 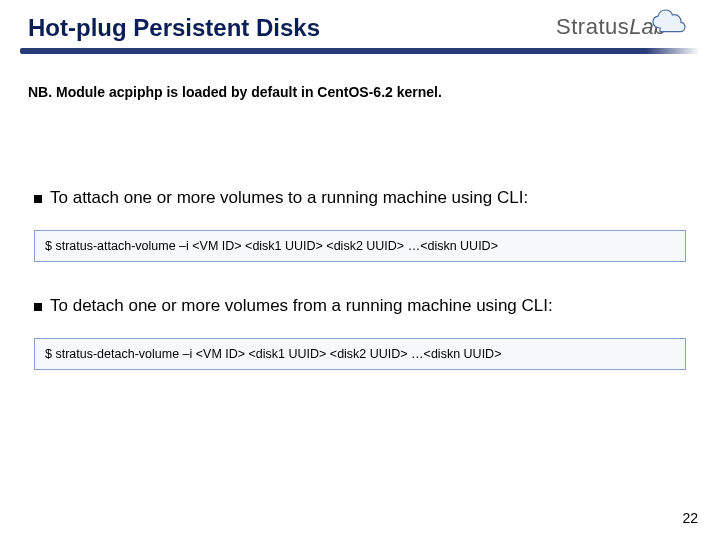 I want to click on bullet-attach: To attach one or more volumes to a runni…, so click(x=363, y=198).